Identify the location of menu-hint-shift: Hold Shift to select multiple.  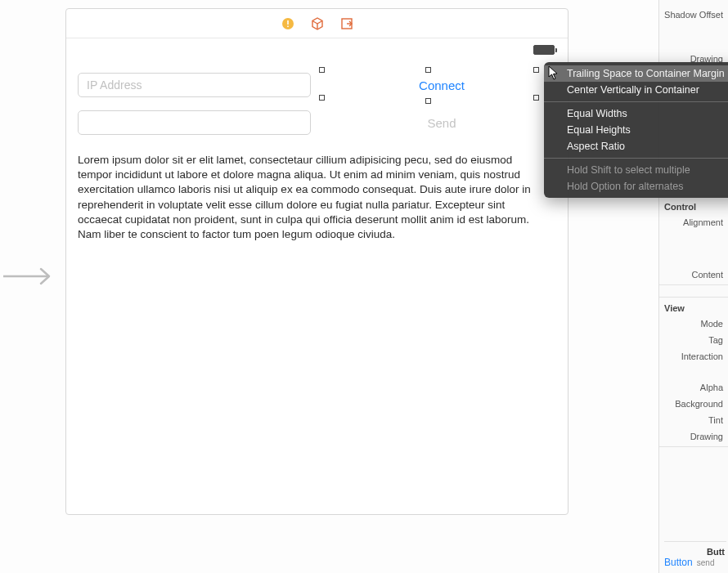
(636, 170).